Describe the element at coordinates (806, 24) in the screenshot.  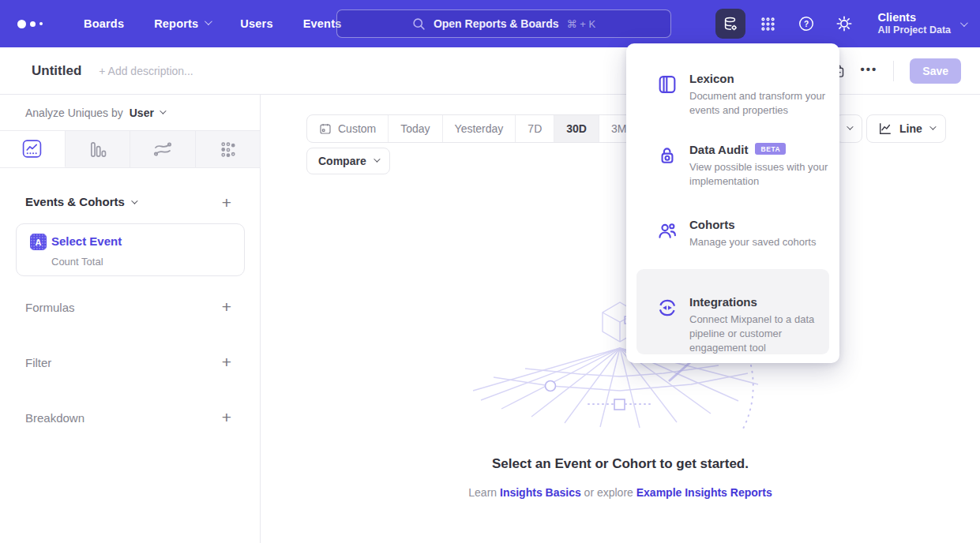
I see `help-button: ?` at that location.